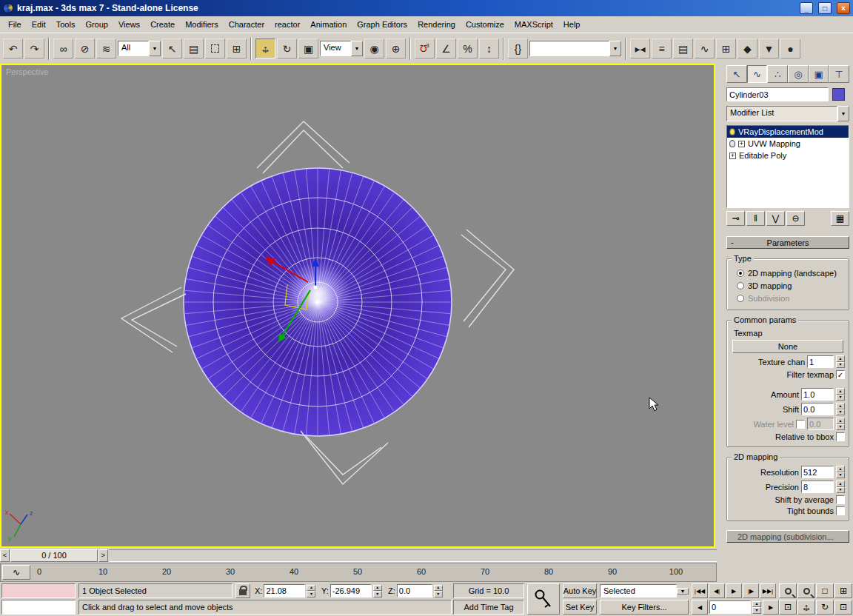 This screenshot has width=853, height=616. Describe the element at coordinates (843, 591) in the screenshot. I see `zoom-extents-all-icon: ⊞` at that location.